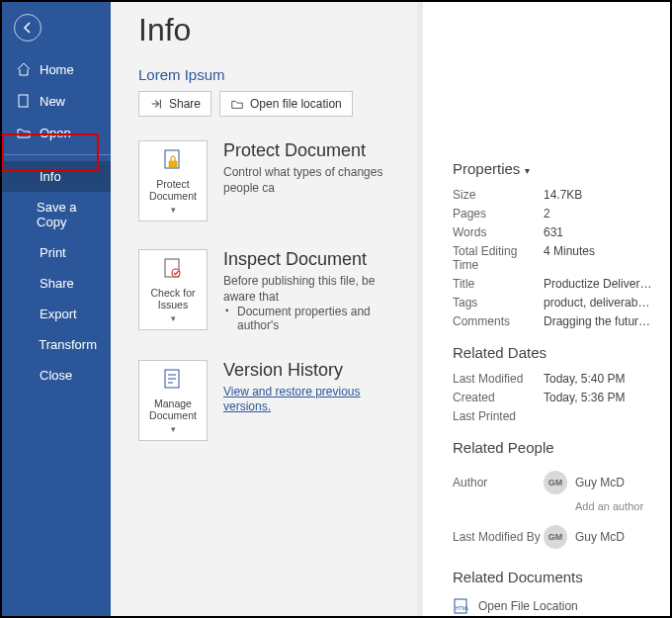 Image resolution: width=672 pixels, height=618 pixels. What do you see at coordinates (67, 344) in the screenshot?
I see `sidebar-item-label: Transform` at bounding box center [67, 344].